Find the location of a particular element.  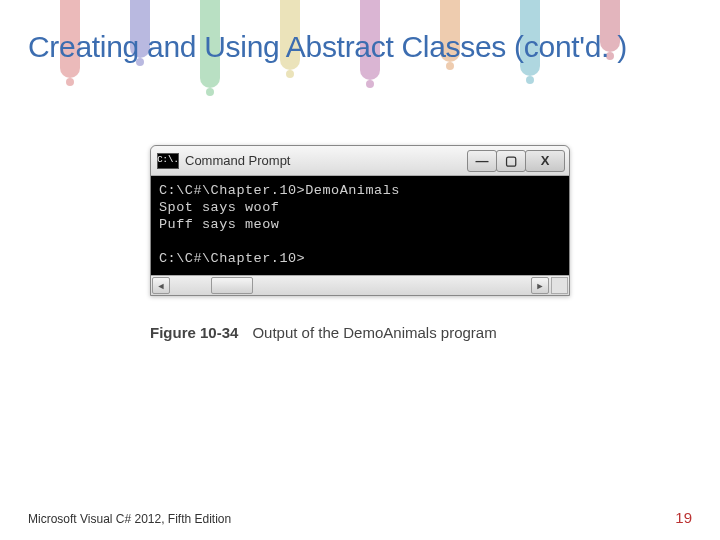

console-line: Spot says woof is located at coordinates (219, 208).